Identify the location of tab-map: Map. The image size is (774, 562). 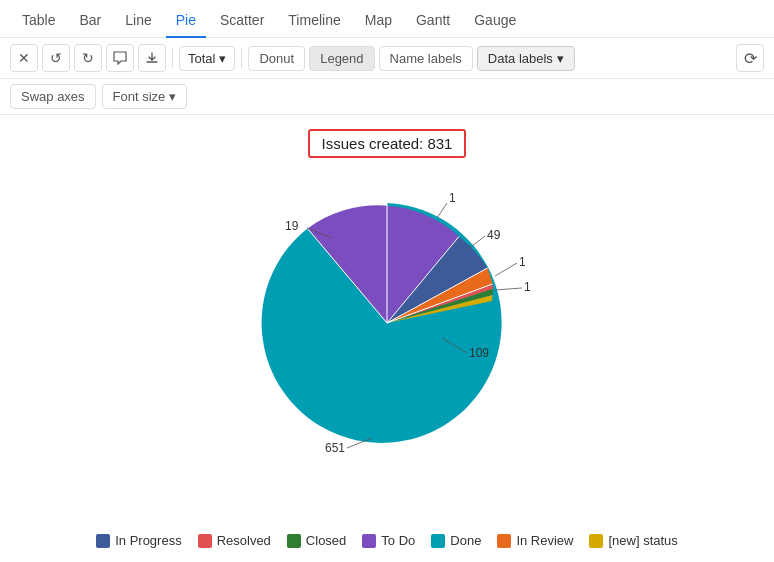
(378, 23).